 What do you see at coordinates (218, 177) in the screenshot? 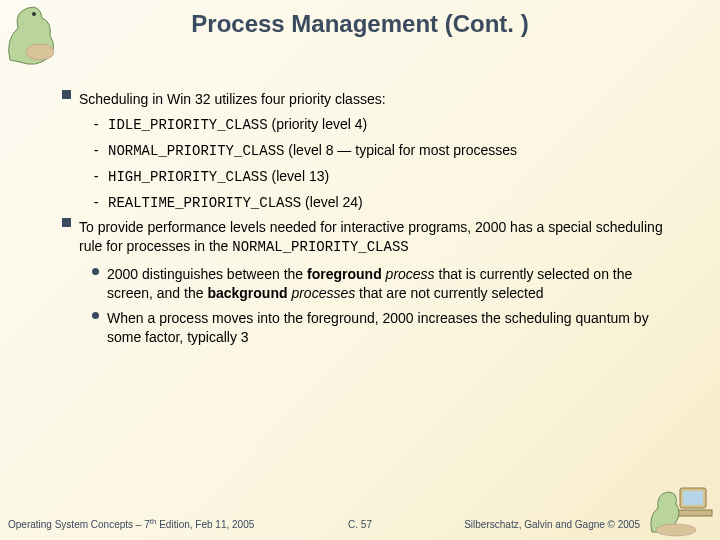
I see `bullet-text: HIGH_PRIORITY_CLASS (level 13)` at bounding box center [218, 177].